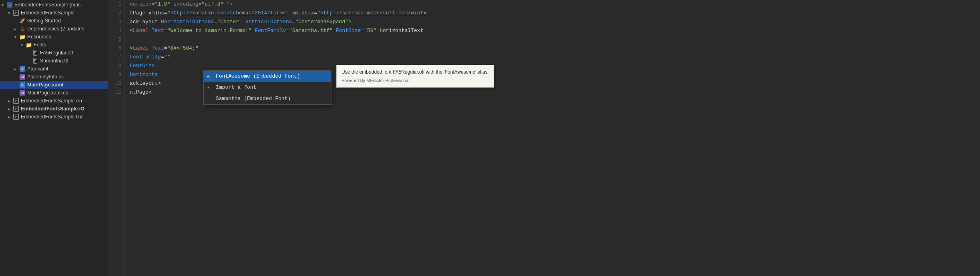 This screenshot has width=980, height=276. Describe the element at coordinates (53, 109) in the screenshot. I see `sidebar-item-label: EmbeddedFontsSample.iO` at that location.